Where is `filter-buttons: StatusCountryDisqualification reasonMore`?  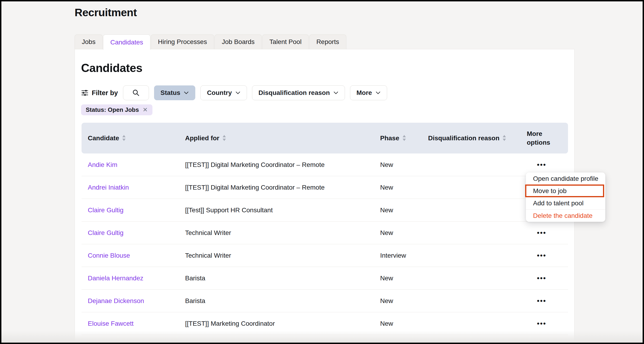
filter-buttons: StatusCountryDisqualification reasonMore is located at coordinates (270, 93).